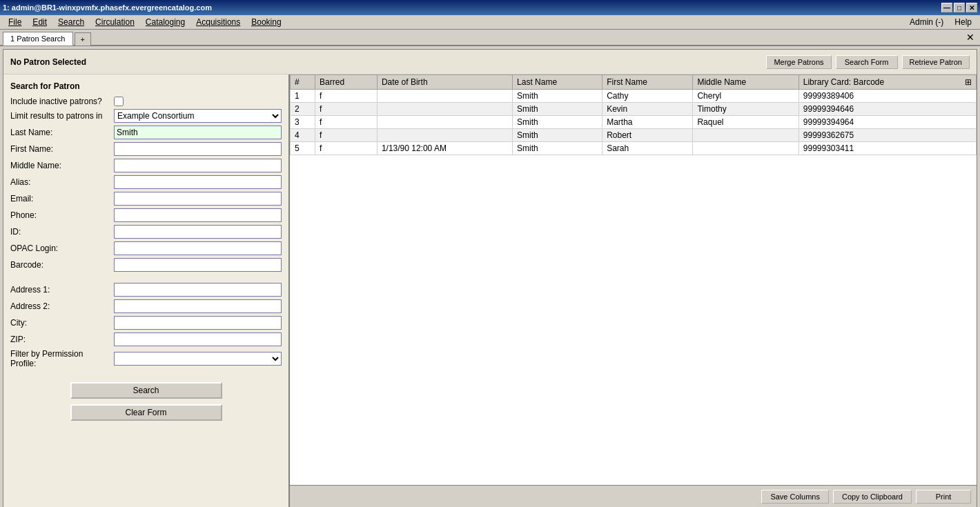 Image resolution: width=980 pixels, height=507 pixels. What do you see at coordinates (38, 39) in the screenshot?
I see `tab-patron-search: 1 Patron Search` at bounding box center [38, 39].